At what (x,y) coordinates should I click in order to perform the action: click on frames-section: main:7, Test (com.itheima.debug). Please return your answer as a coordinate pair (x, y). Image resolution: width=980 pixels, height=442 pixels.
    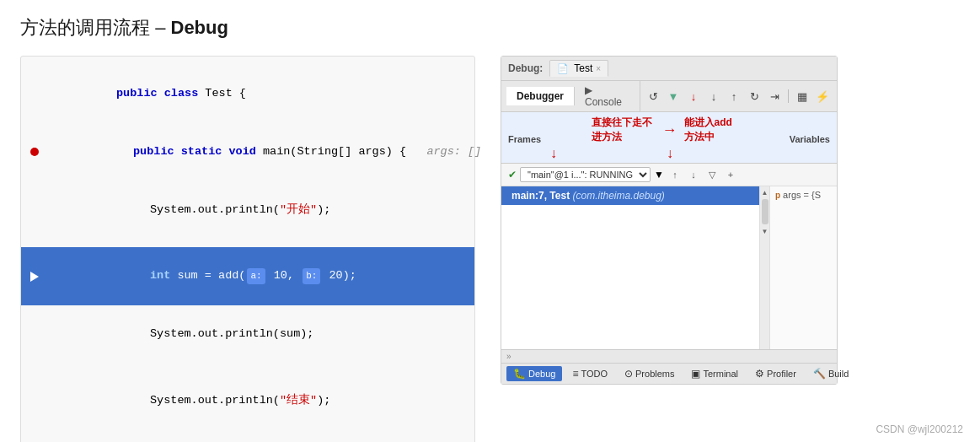
    Looking at the image, I should click on (630, 268).